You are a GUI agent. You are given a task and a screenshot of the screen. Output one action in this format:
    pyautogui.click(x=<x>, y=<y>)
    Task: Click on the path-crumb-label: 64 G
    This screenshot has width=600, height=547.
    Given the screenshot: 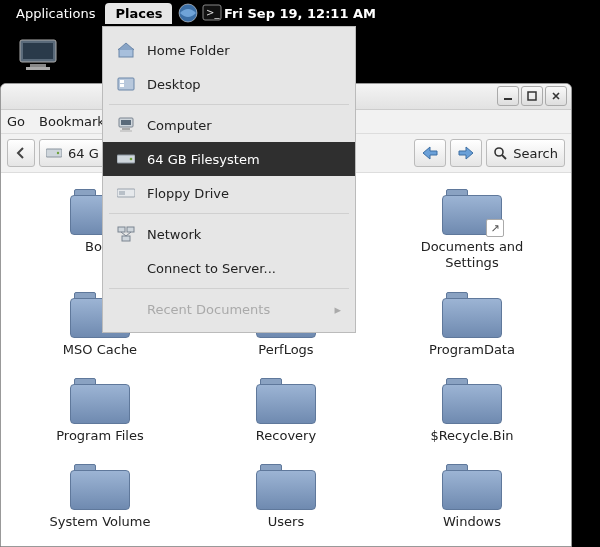 What is the action you would take?
    pyautogui.click(x=84, y=154)
    